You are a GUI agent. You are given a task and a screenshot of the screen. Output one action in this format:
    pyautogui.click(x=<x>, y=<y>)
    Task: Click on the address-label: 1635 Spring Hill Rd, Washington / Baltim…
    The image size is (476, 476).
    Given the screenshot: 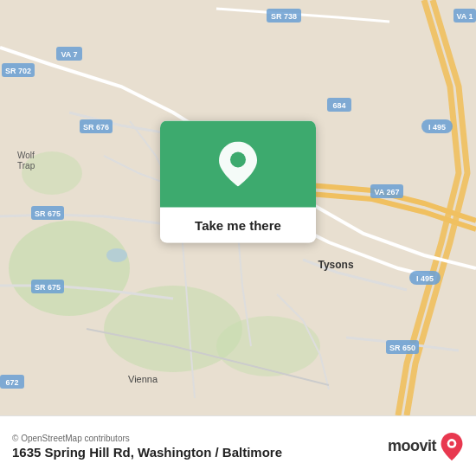 What is the action you would take?
    pyautogui.click(x=147, y=452)
    